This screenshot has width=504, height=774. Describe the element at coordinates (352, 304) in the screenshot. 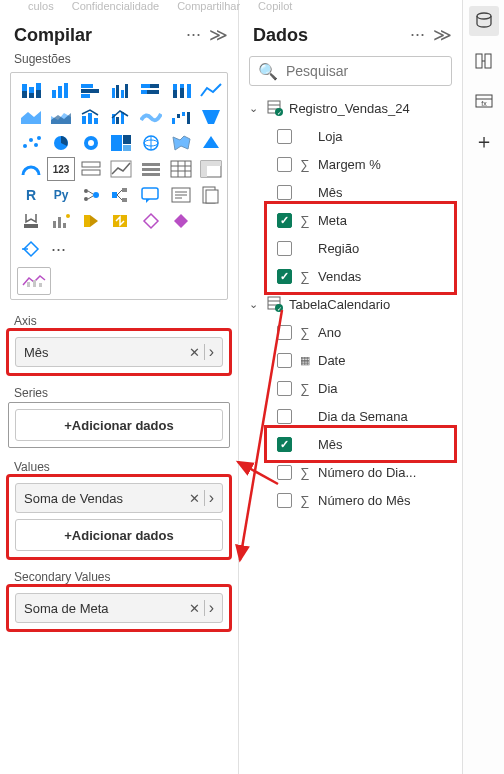

I see `table-node: ⌄ ✓ TabelaCalendario` at that location.